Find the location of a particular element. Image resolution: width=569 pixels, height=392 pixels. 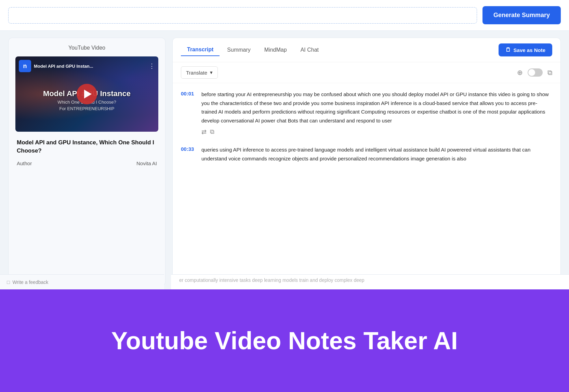

transcript-entry-2: 00:33 queries using API inference to acc… is located at coordinates (367, 154).